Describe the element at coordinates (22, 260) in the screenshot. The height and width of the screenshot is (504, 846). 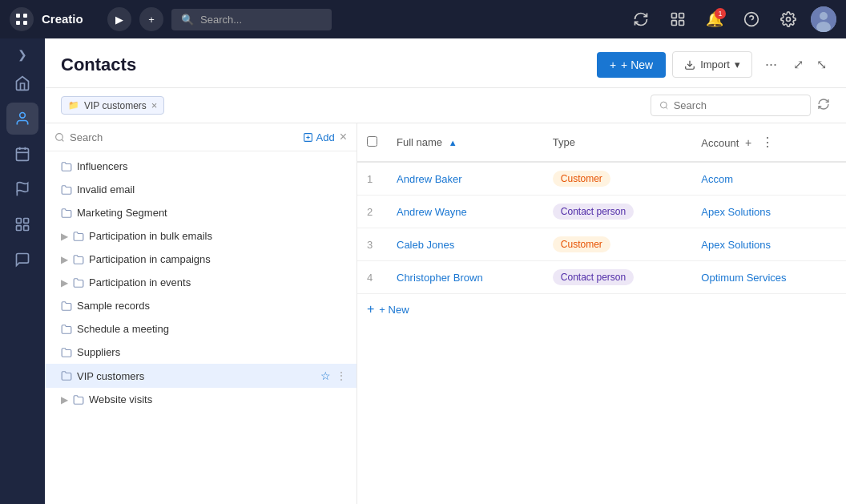
I see `sidebar-item-chat` at that location.